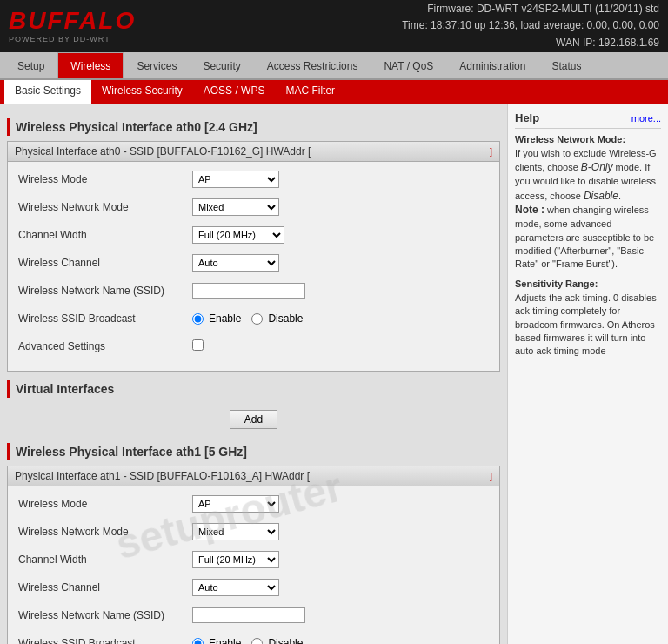 The image size is (668, 644). I want to click on wireless-mode-control-ath0: AP Client Adhoc, so click(341, 179).